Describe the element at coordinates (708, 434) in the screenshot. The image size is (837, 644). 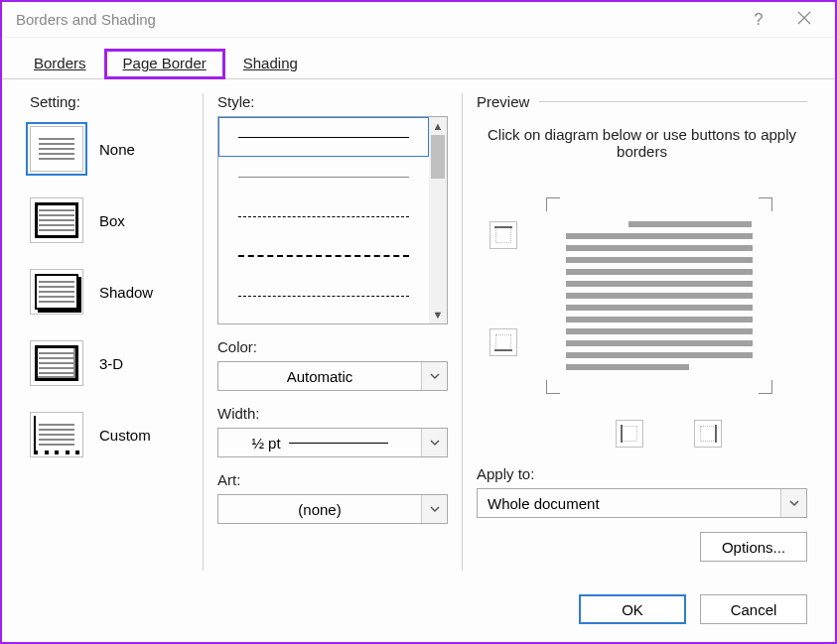
I see `border-right-button` at that location.